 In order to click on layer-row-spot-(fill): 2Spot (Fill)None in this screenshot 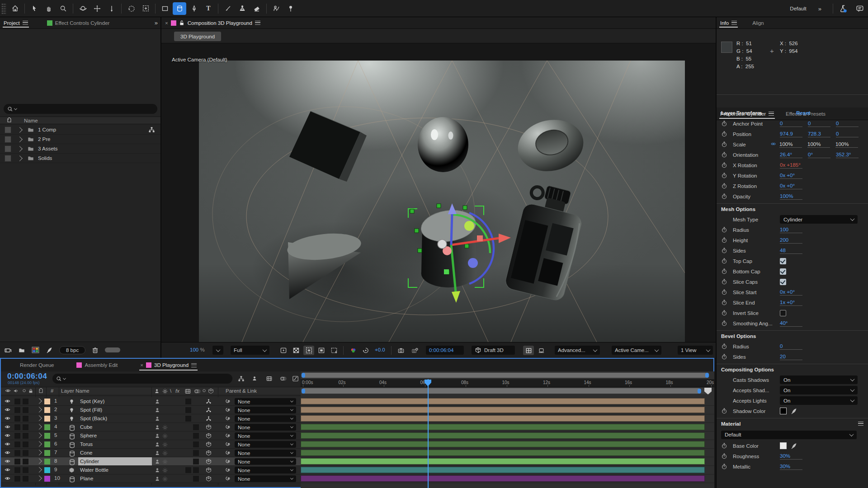, I will do `click(151, 410)`.